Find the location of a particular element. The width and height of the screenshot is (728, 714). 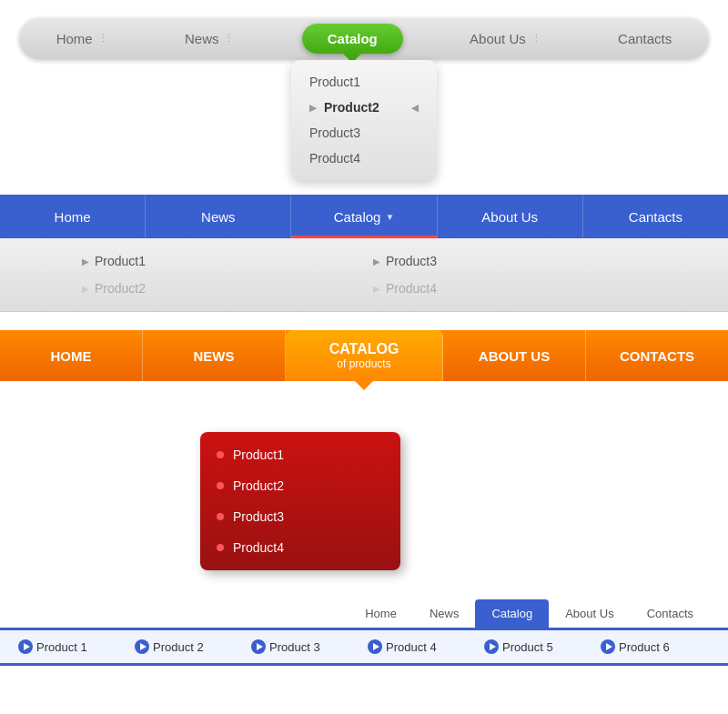

nav4-product-label-4: Product 4 is located at coordinates (411, 648).